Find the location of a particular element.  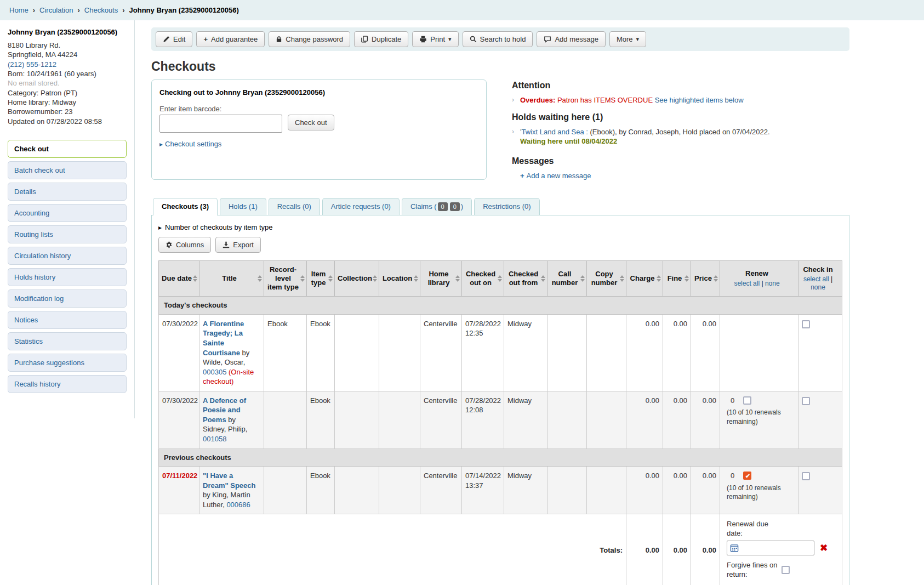

print-button: Print ▾ is located at coordinates (435, 39).